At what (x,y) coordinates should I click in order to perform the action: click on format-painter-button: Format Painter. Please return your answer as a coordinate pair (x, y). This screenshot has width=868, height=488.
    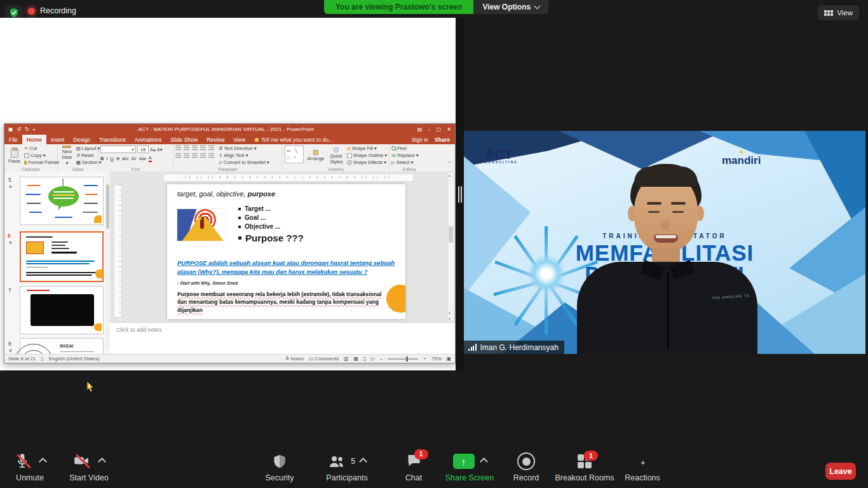
    Looking at the image, I should click on (42, 163).